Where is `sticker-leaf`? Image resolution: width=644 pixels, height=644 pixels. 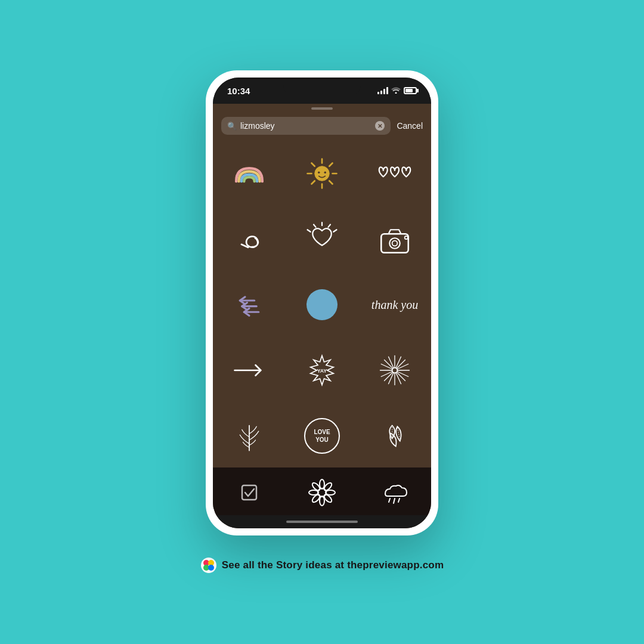
sticker-leaf is located at coordinates (249, 435).